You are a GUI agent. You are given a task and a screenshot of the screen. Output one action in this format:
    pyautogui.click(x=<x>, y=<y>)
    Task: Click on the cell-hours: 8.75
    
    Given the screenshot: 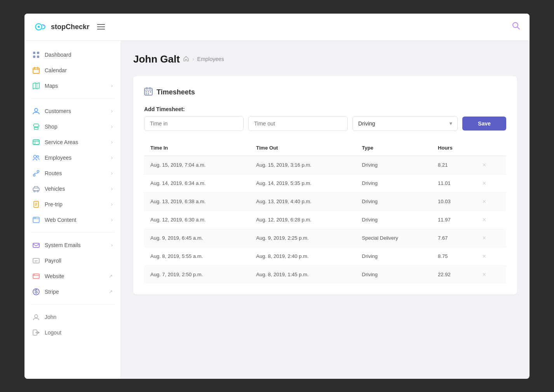 What is the action you would take?
    pyautogui.click(x=453, y=256)
    